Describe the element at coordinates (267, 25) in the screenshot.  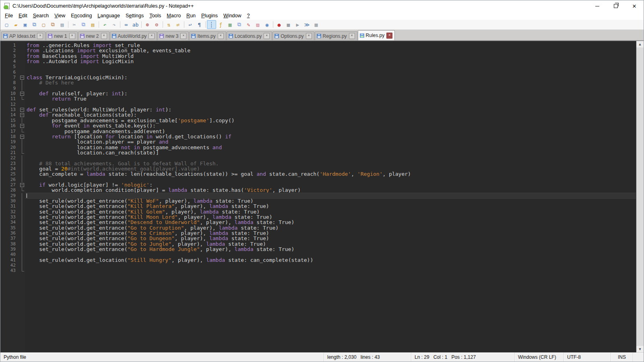
I see `view-eye-icon: ◉` at that location.